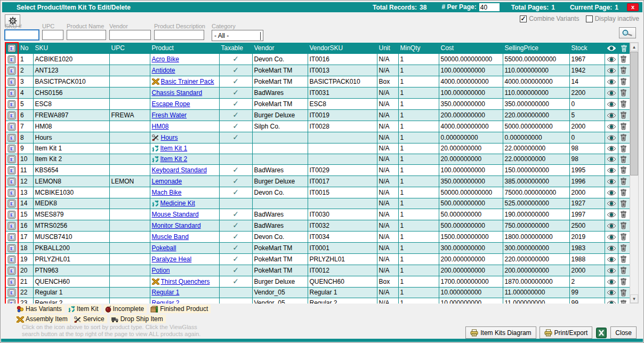  Describe the element at coordinates (165, 59) in the screenshot. I see `product-link: Acro Bike` at that location.